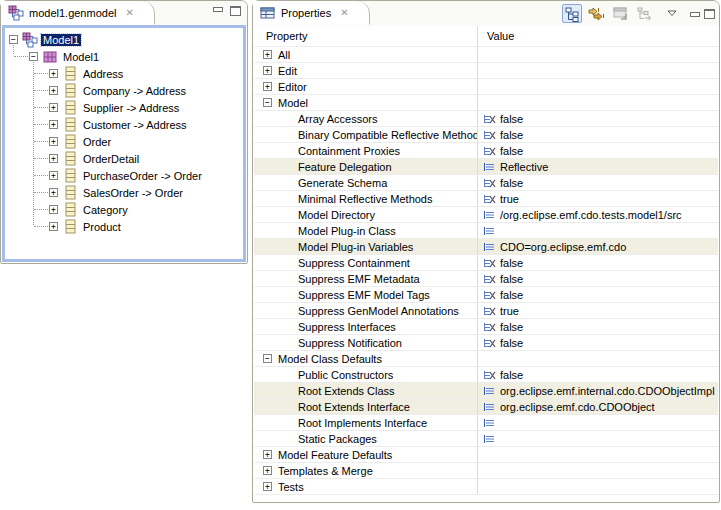 Image resolution: width=721 pixels, height=510 pixels. What do you see at coordinates (103, 74) in the screenshot?
I see `tree-item-label: Address` at bounding box center [103, 74].